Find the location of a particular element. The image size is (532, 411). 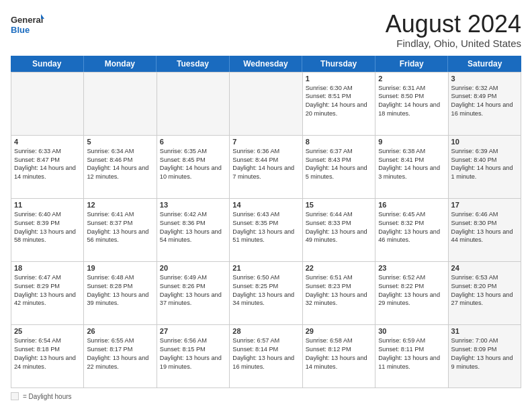

header-thursday: Thursday is located at coordinates (339, 64).